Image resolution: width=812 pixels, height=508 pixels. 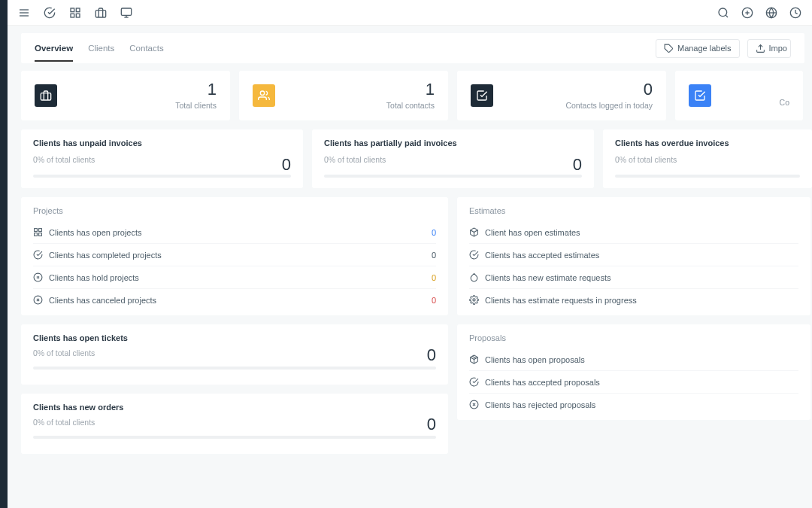 What do you see at coordinates (634, 300) in the screenshot?
I see `row-estimate-inprogress: Clients has estimate requests in progres…` at bounding box center [634, 300].